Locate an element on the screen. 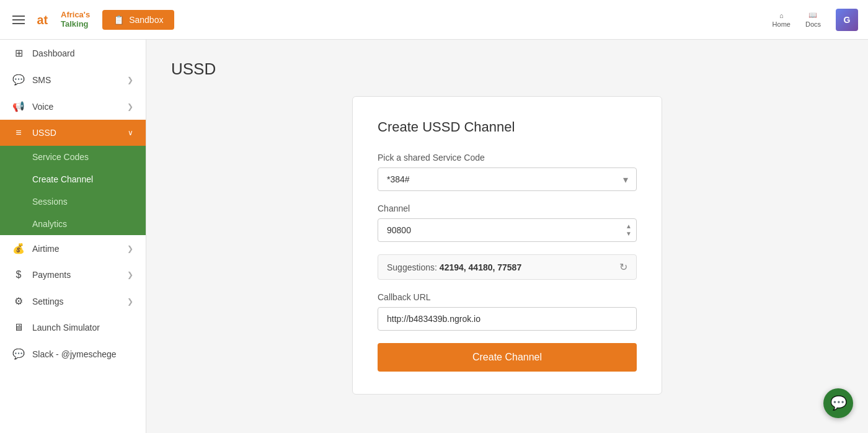 This screenshot has height=433, width=868. increment-arrow: ▲ is located at coordinates (629, 226).